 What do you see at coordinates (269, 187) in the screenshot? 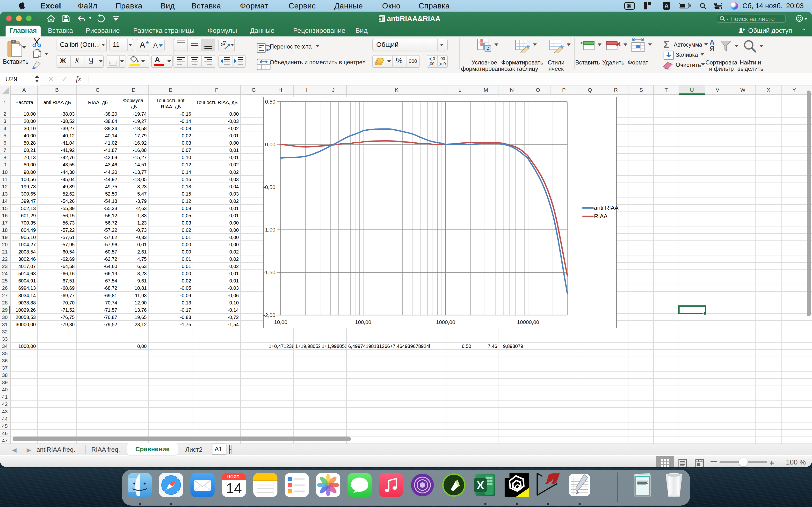
I see `svg-text: -0,50` at bounding box center [269, 187].